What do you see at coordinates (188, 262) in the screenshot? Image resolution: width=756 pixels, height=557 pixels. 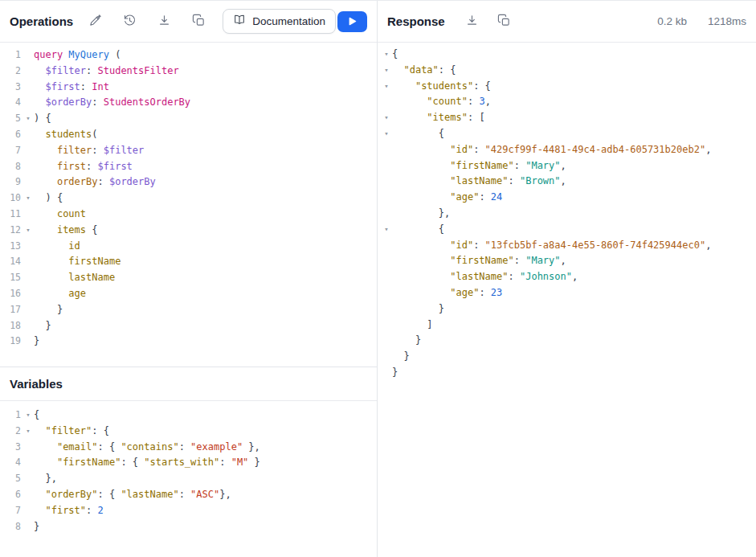 I see `code-line: 14 firstName` at bounding box center [188, 262].